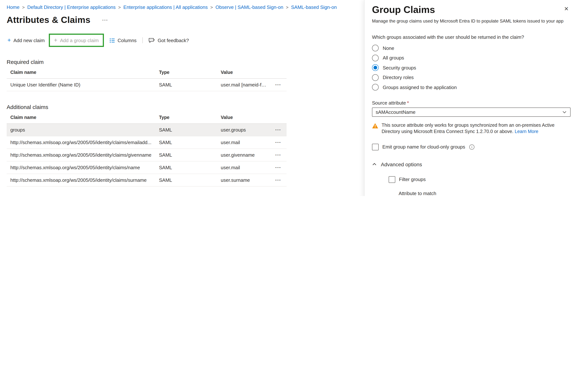 The image size is (575, 392). Describe the element at coordinates (471, 112) in the screenshot. I see `source-attribute-dropdown: sAMAccountName` at that location.